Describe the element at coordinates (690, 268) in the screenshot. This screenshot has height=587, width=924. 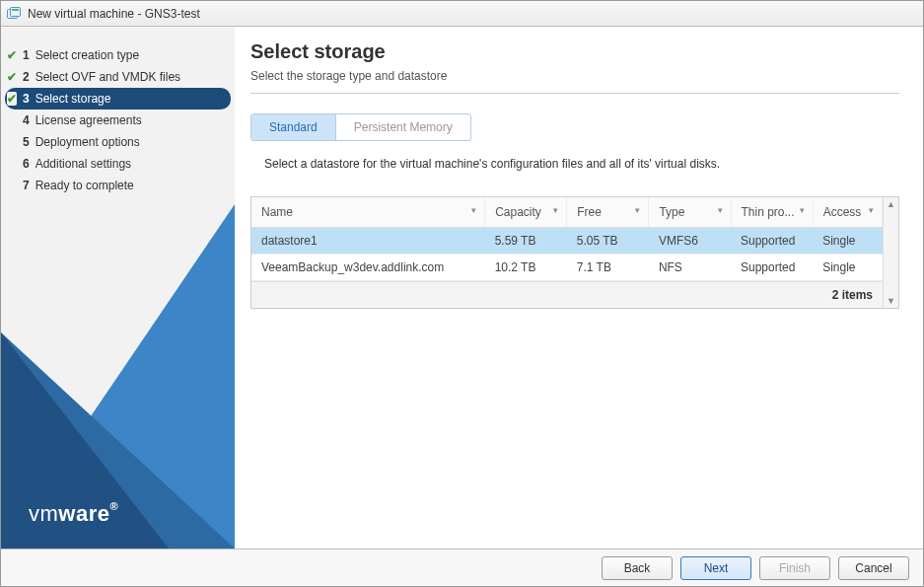
I see `cell-type: NFS` at that location.